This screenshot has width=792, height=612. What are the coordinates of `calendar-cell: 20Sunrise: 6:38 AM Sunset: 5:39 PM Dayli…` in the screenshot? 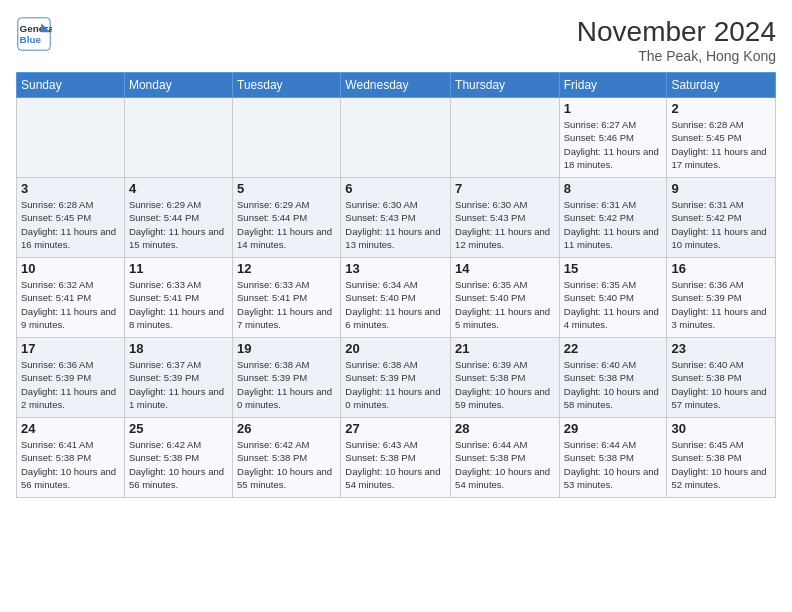 It's located at (396, 378).